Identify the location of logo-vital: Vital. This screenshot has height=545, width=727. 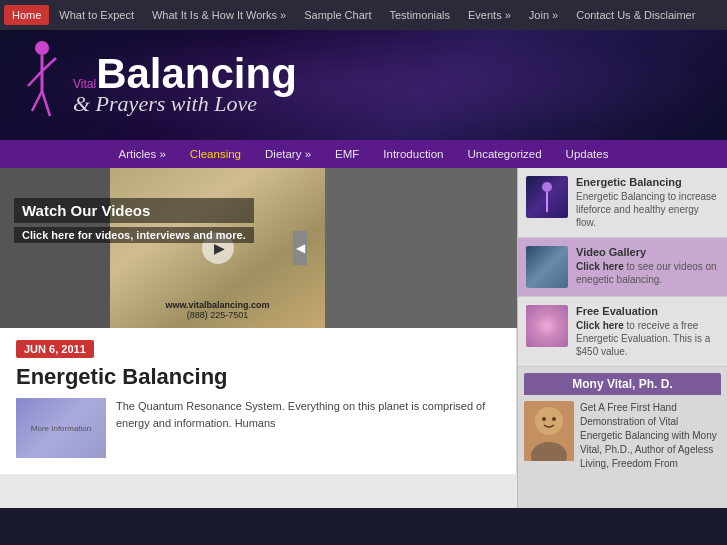
(84, 84).